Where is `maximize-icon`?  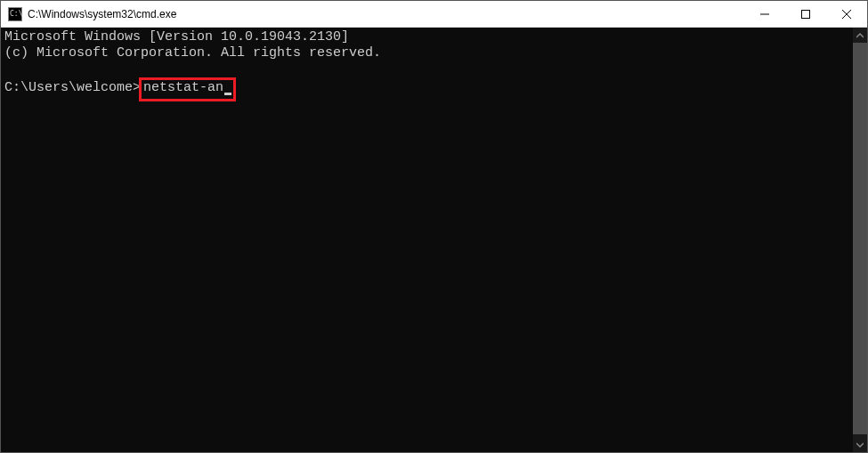 maximize-icon is located at coordinates (806, 14).